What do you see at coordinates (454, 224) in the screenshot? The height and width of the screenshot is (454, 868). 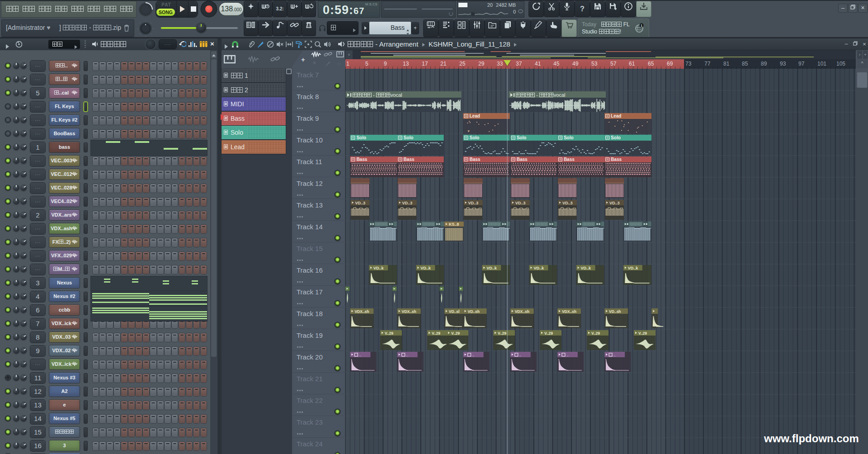 I see `svg-text: KS..8` at bounding box center [454, 224].